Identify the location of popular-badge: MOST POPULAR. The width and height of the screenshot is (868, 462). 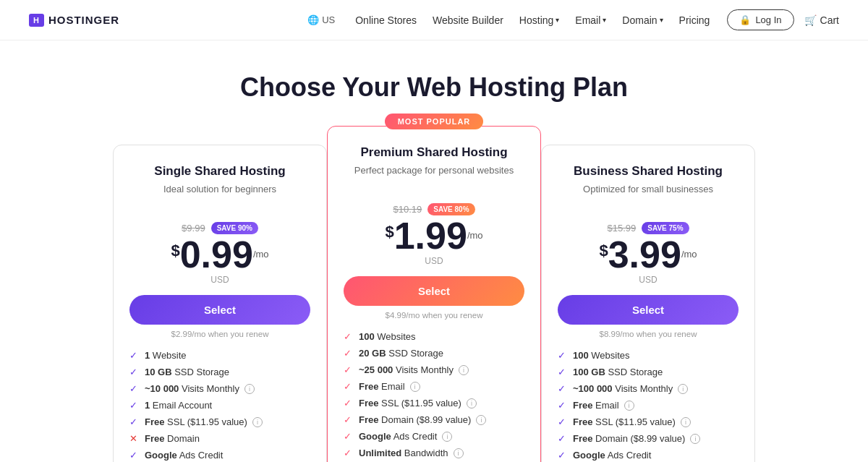
(434, 121).